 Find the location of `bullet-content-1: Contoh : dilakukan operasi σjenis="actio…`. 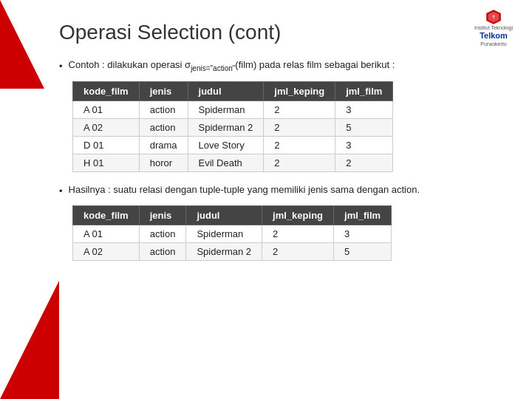

bullet-content-1: Contoh : dilakukan operasi σjenis="actio… is located at coordinates (291, 66).